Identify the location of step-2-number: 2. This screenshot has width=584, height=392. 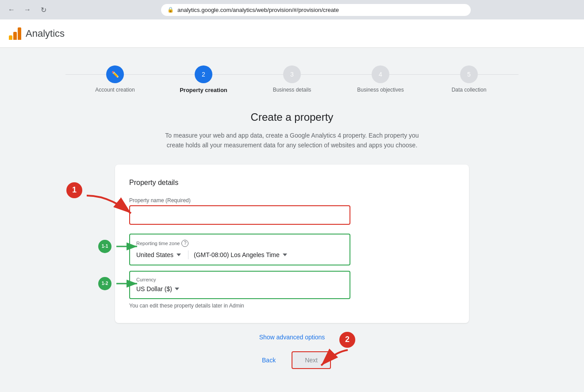
(204, 74).